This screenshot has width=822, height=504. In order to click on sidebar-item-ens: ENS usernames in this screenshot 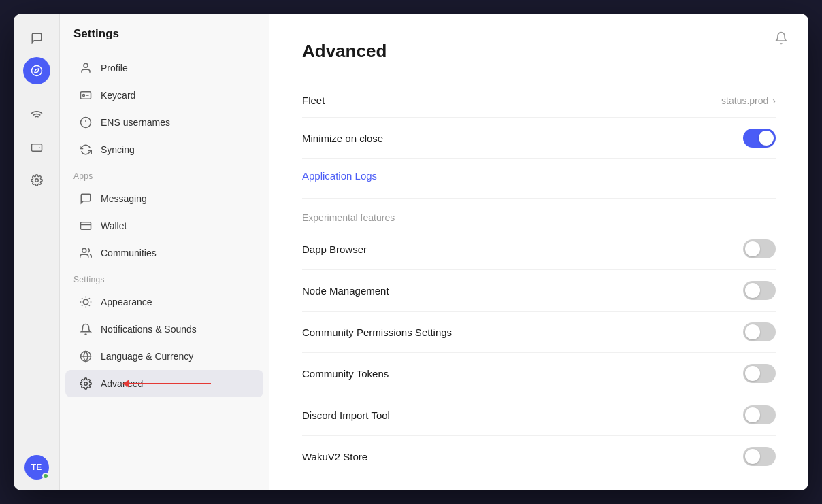, I will do `click(165, 122)`.